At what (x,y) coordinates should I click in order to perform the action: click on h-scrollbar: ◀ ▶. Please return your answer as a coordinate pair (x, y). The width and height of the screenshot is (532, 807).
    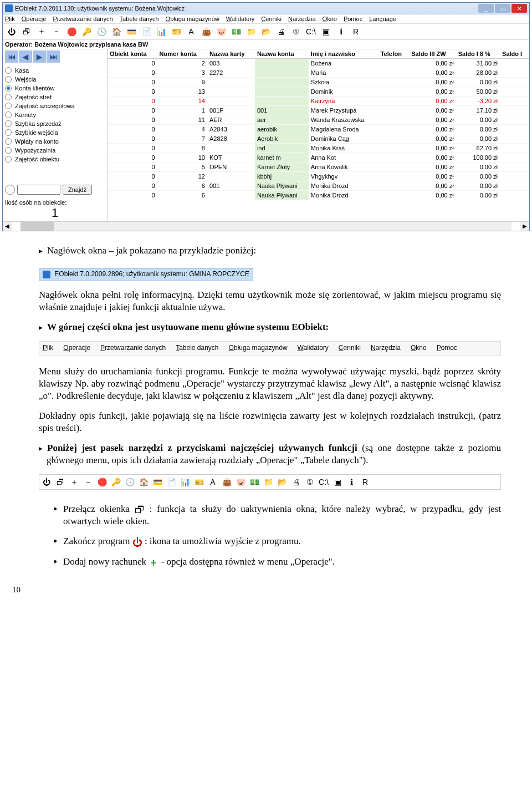
    Looking at the image, I should click on (266, 226).